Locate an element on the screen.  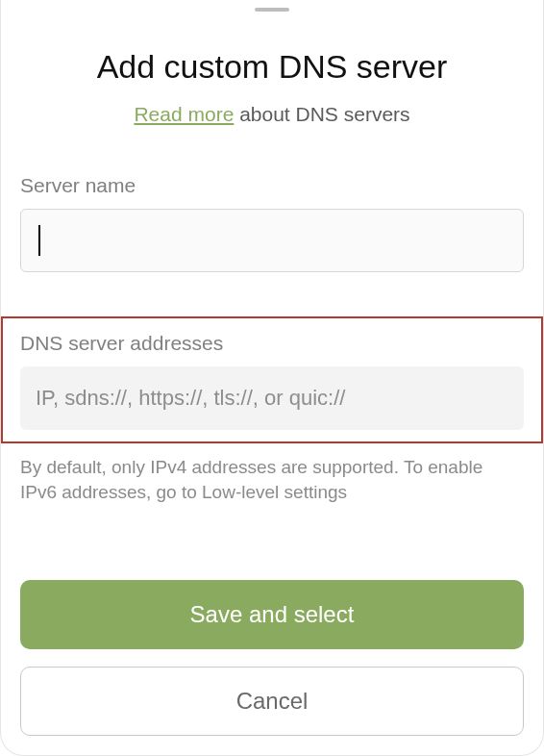
save-and-select-button: Save and select is located at coordinates (272, 615).